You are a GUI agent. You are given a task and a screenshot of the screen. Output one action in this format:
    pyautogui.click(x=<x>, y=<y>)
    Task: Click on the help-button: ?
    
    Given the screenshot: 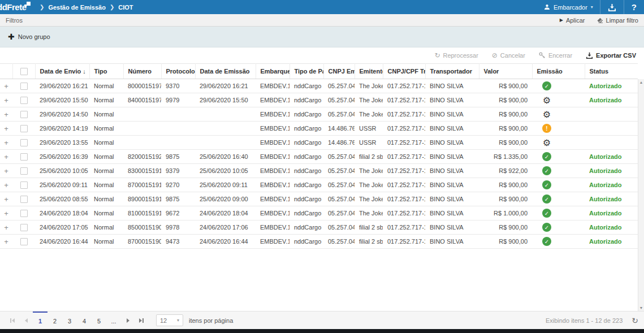 What is the action you would take?
    pyautogui.click(x=634, y=7)
    